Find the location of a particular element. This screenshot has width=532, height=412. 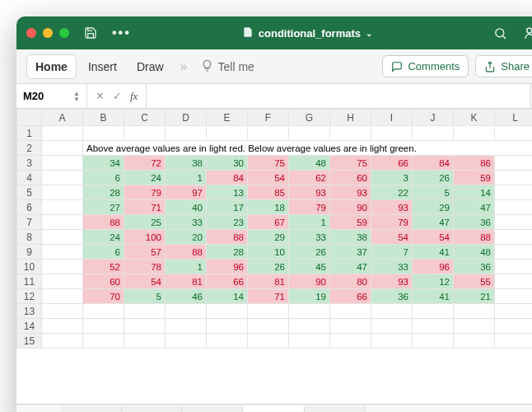

row-header: 12 is located at coordinates (30, 297).